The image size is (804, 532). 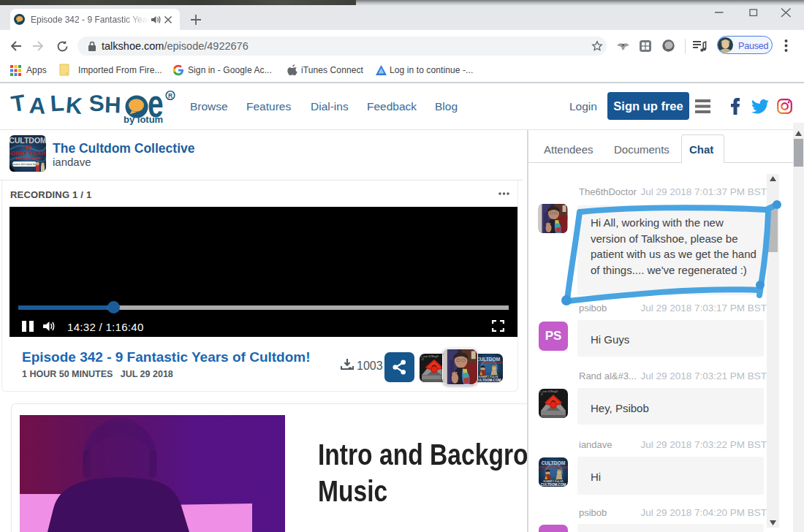 What do you see at coordinates (37, 105) in the screenshot?
I see `svg-text: A` at bounding box center [37, 105].